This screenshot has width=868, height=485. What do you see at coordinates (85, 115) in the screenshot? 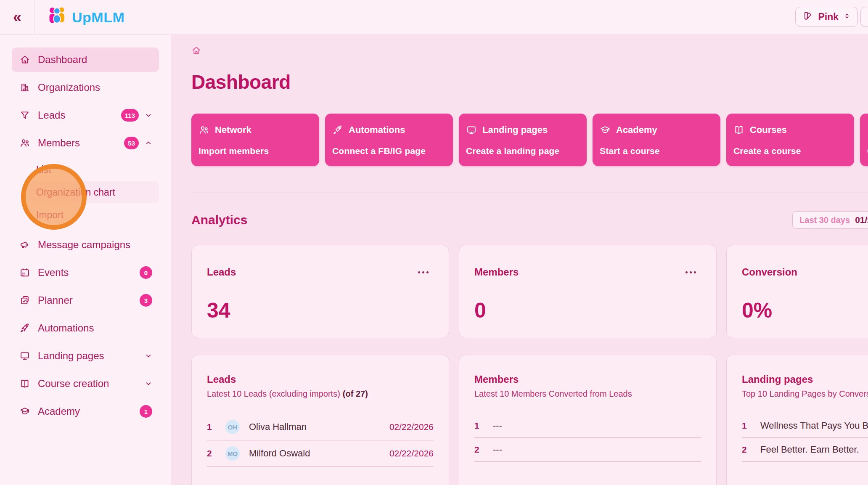
I see `sidebar-item-leads: Leads 113` at bounding box center [85, 115].